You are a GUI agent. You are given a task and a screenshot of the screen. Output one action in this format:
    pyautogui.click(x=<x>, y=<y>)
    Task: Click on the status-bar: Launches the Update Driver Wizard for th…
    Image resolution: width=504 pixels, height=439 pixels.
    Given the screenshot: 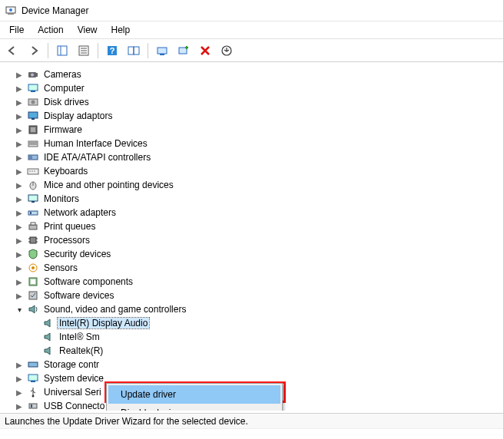 What is the action you would take?
    pyautogui.click(x=252, y=421)
    